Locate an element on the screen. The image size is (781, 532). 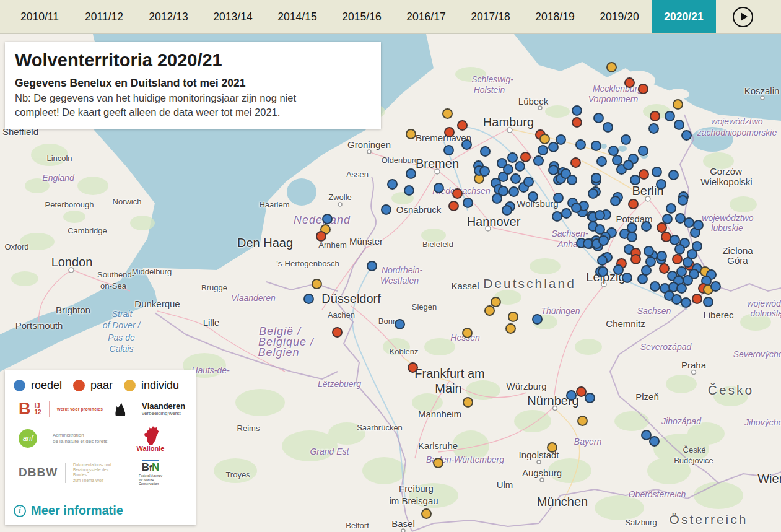
tab-year-2018-19: 2018/19 is located at coordinates (555, 17).